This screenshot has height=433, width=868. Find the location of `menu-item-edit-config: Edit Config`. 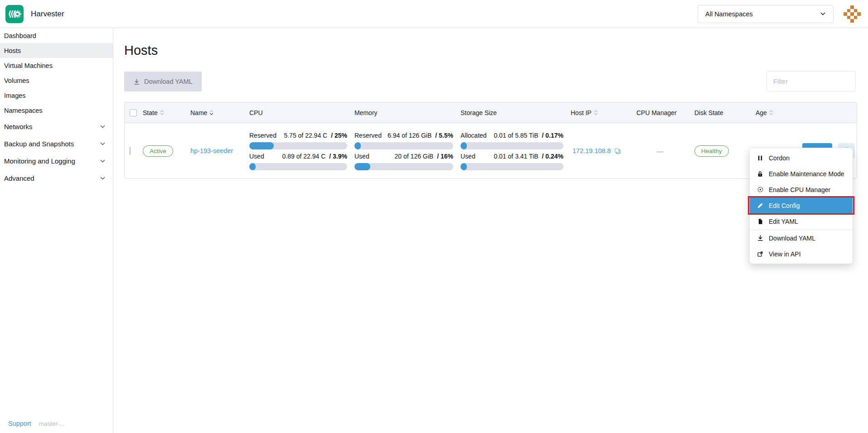

menu-item-edit-config: Edit Config is located at coordinates (801, 206).